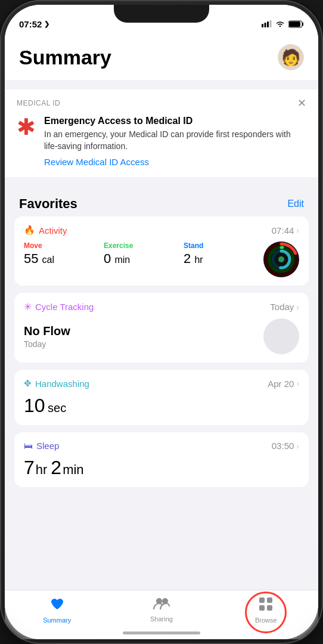  Describe the element at coordinates (162, 306) in the screenshot. I see `cycle-card-header: ✳ Cycle Tracking Today ›` at that location.